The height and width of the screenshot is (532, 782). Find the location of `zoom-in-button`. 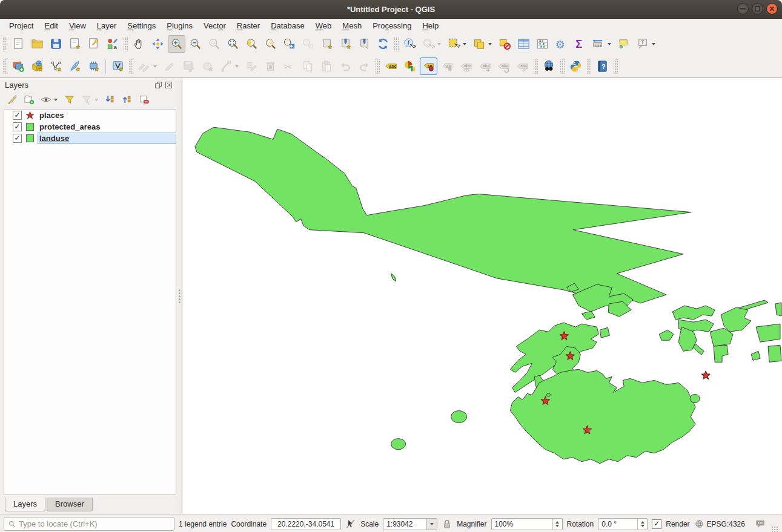

zoom-in-button is located at coordinates (177, 44).